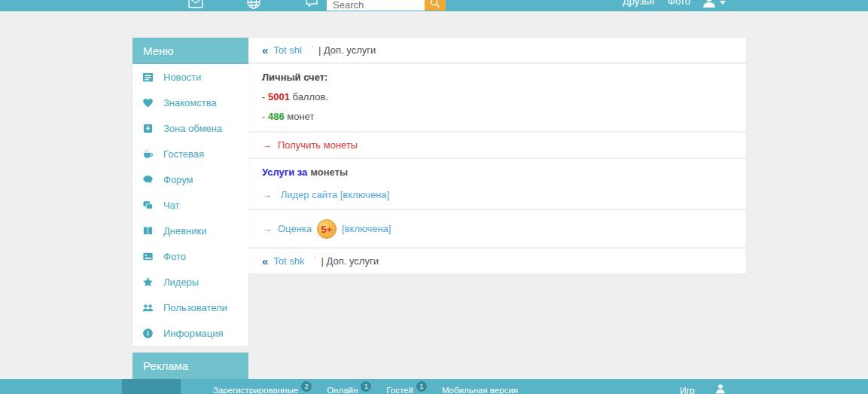 The image size is (868, 394). What do you see at coordinates (318, 145) in the screenshot?
I see `get-coins-link: Получить монеты` at bounding box center [318, 145].